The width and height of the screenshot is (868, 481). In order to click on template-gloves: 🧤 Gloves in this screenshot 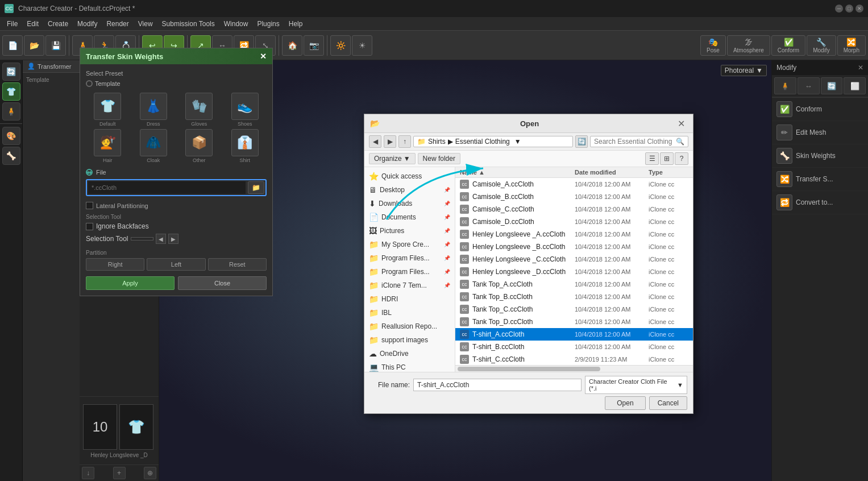, I will do `click(199, 110)`.